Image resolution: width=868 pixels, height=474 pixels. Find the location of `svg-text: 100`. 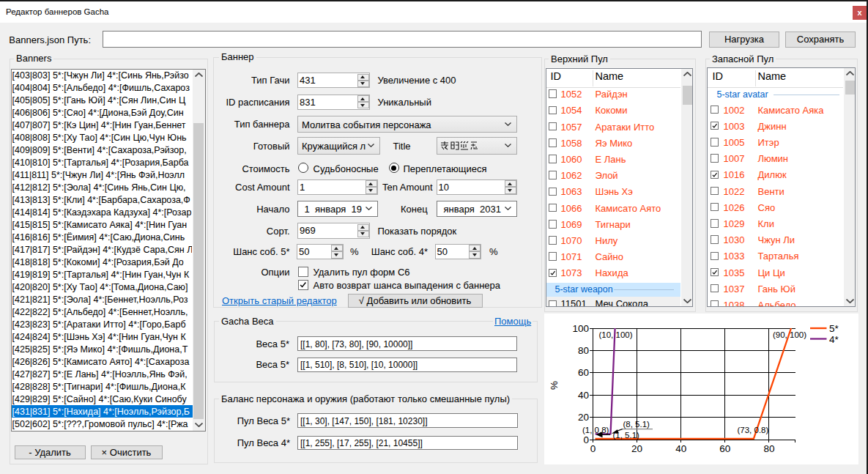

svg-text: 100 is located at coordinates (580, 328).